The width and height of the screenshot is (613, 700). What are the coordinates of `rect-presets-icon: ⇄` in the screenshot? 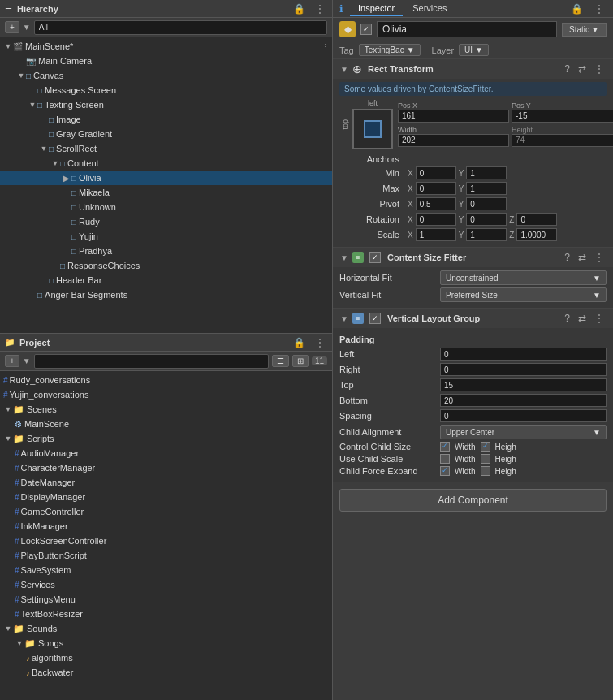 It's located at (582, 69).